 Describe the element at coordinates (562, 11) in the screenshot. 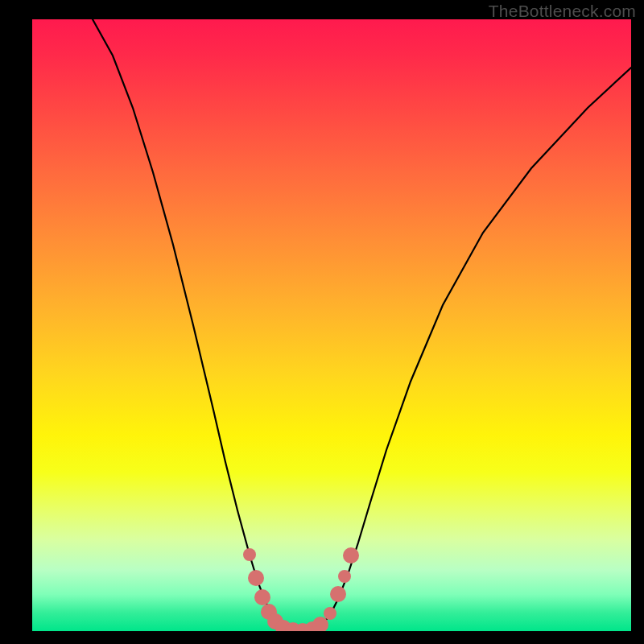

I see `watermark-text: TheBottleneck.com` at that location.